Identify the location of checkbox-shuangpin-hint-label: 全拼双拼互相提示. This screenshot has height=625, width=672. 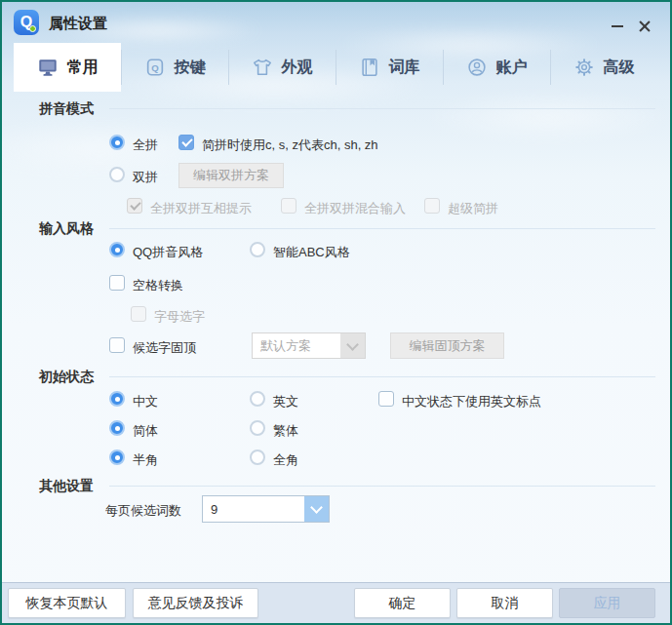
(201, 209).